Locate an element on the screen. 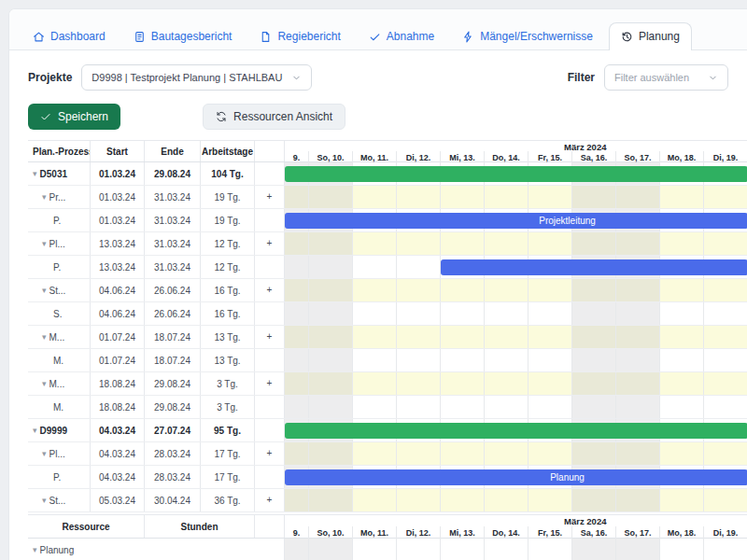 The image size is (747, 560). column-header-process: Plan.-Prozess is located at coordinates (60, 151).